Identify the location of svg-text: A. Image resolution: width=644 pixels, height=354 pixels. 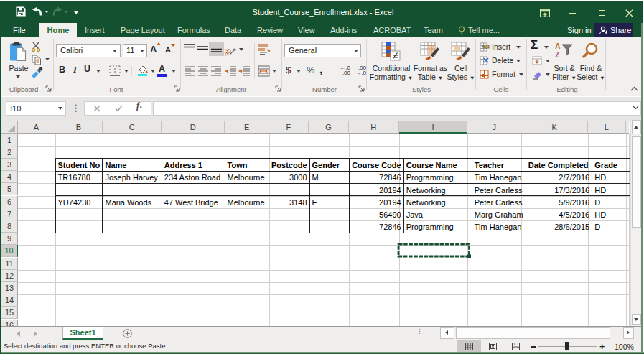
(558, 46).